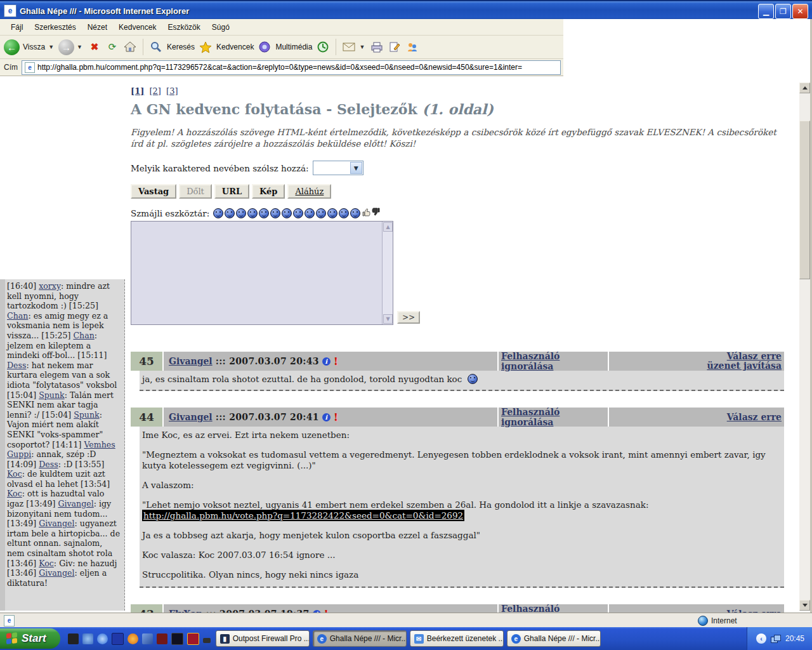  What do you see at coordinates (262, 273) in the screenshot?
I see `message-textarea: ▲ ▼` at bounding box center [262, 273].